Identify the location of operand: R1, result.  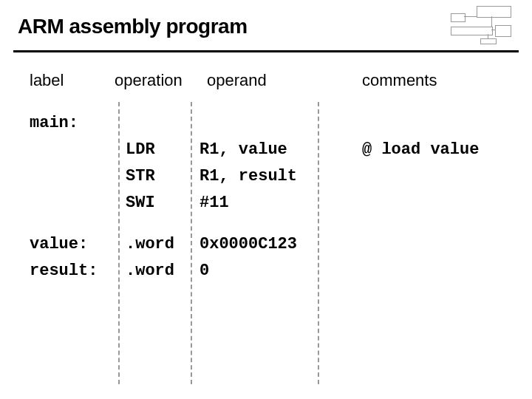
(248, 176).